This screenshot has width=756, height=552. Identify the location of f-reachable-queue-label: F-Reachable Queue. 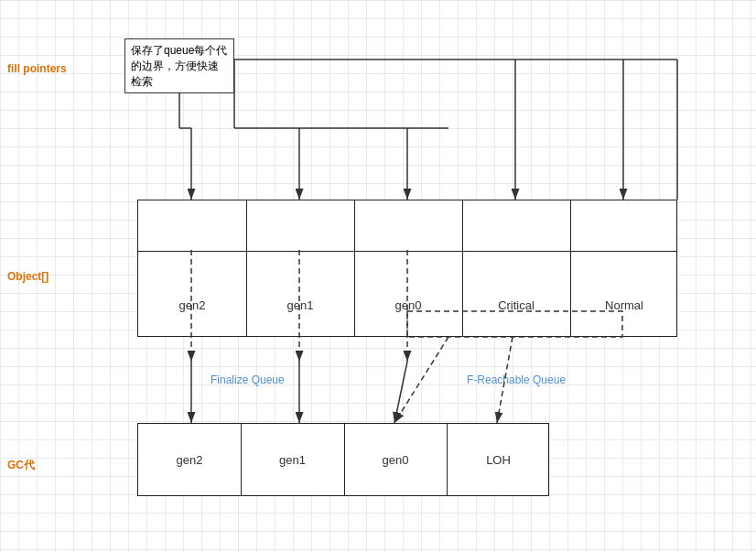
(516, 380).